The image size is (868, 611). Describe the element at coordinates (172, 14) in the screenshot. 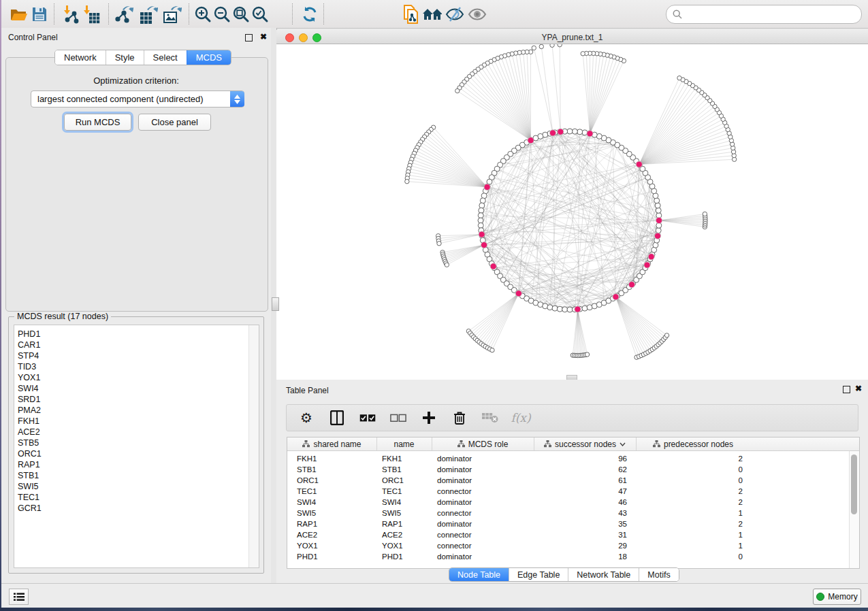

I see `export-image-button` at that location.